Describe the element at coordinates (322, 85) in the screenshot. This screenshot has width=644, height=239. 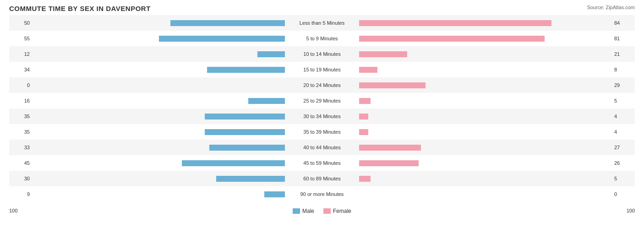
I see `chart-row: 0 20 to 24 Minutes 29` at that location.